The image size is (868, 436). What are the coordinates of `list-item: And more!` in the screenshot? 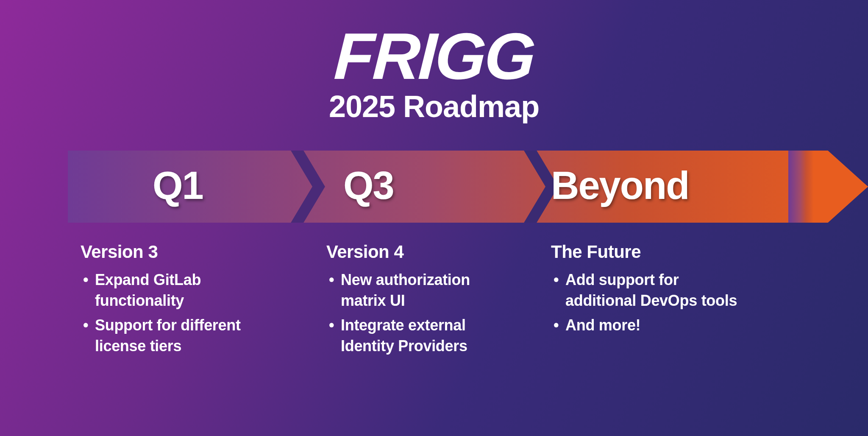 It's located at (651, 326).